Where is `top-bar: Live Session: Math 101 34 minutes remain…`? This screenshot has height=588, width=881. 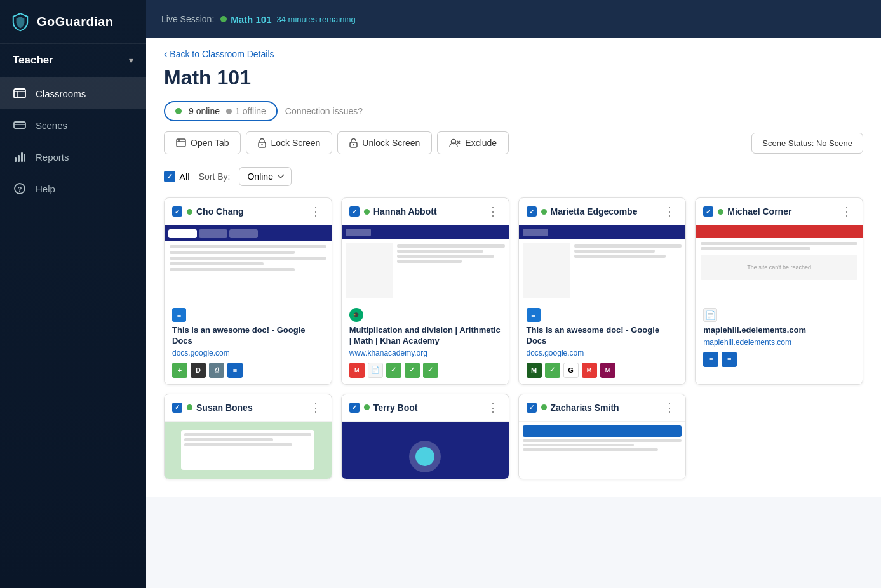
top-bar: Live Session: Math 101 34 minutes remain… is located at coordinates (513, 19).